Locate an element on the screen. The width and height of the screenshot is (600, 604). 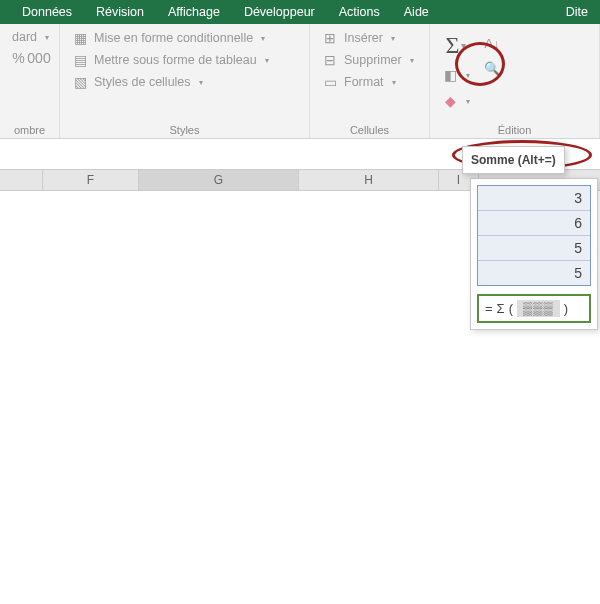
group-number-label: ombre is located at coordinates (30, 129).